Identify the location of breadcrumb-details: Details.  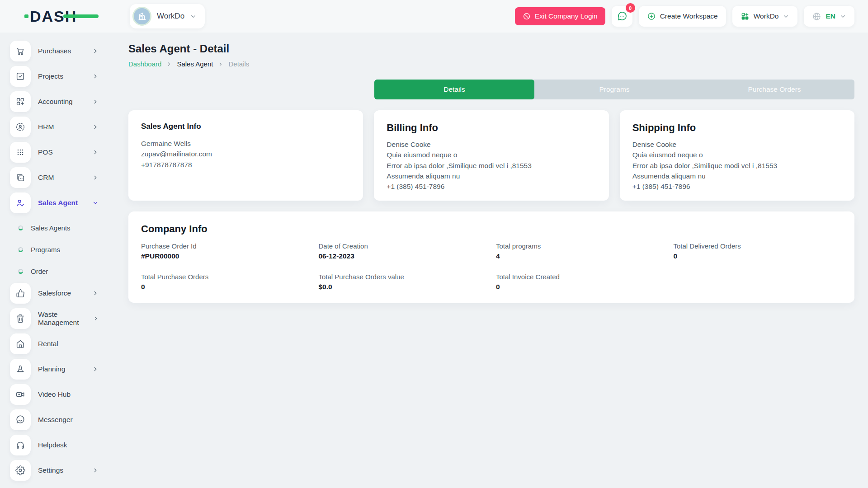
(239, 64).